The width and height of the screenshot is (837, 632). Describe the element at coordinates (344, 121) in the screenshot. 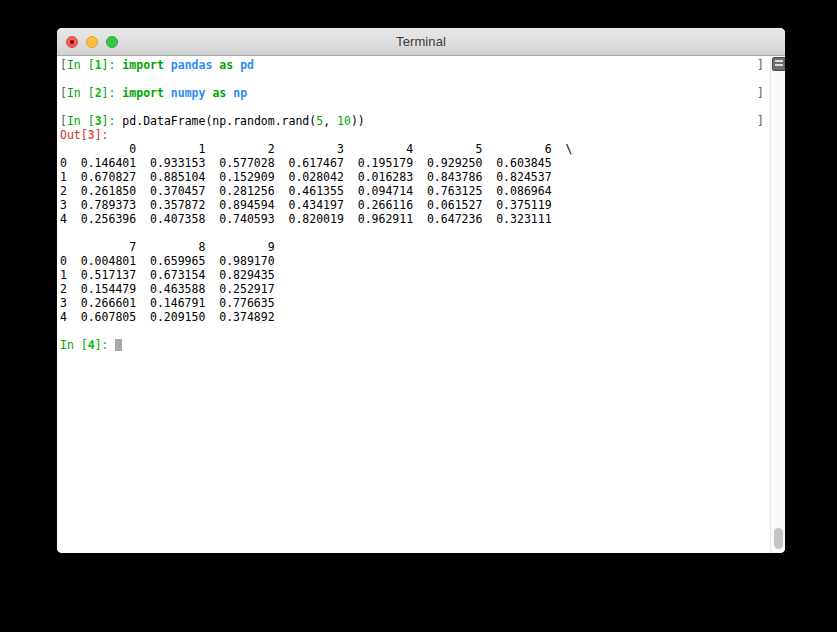

I see `text-segment: 10` at that location.